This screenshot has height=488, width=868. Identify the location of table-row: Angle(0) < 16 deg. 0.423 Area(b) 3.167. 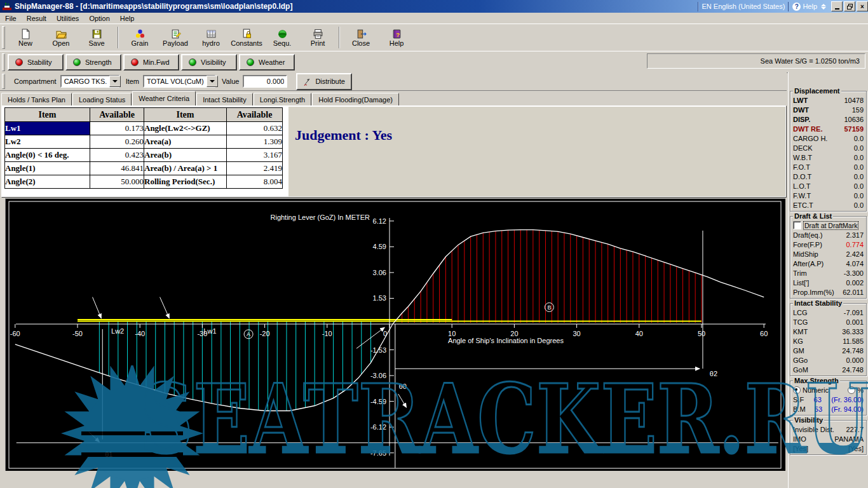
(144, 155).